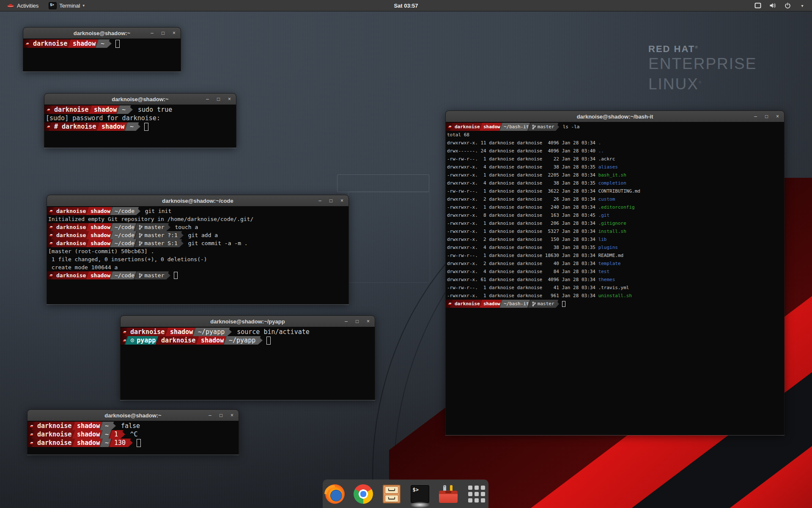  I want to click on command-text: git init, so click(158, 211).